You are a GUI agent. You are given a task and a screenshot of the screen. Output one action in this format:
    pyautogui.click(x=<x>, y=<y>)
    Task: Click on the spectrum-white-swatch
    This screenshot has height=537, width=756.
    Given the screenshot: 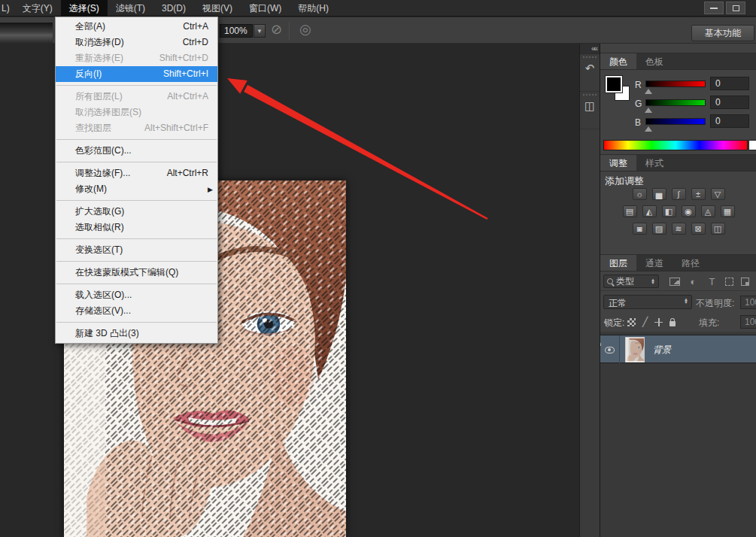 What is the action you would take?
    pyautogui.click(x=752, y=145)
    